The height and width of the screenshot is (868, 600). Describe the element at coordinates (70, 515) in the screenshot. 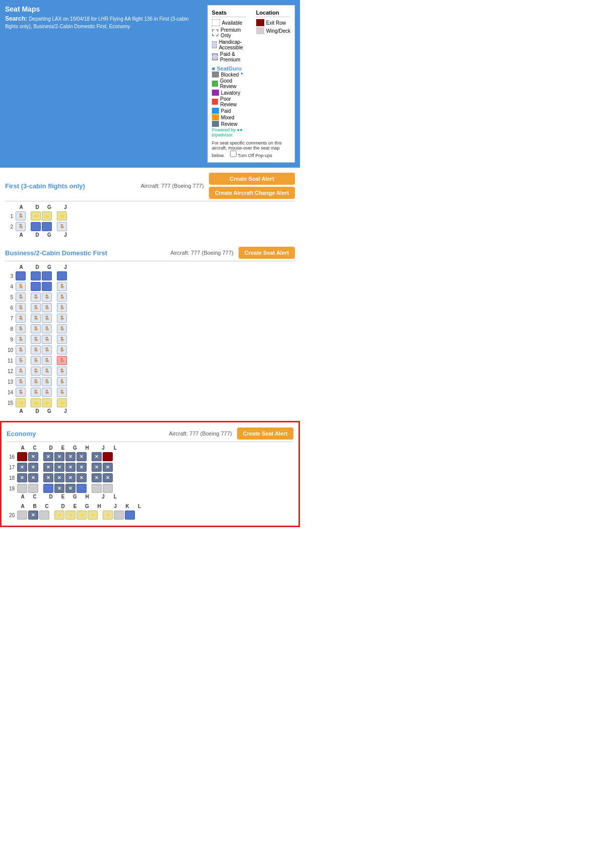

I see `seat-20E: ⭐` at that location.